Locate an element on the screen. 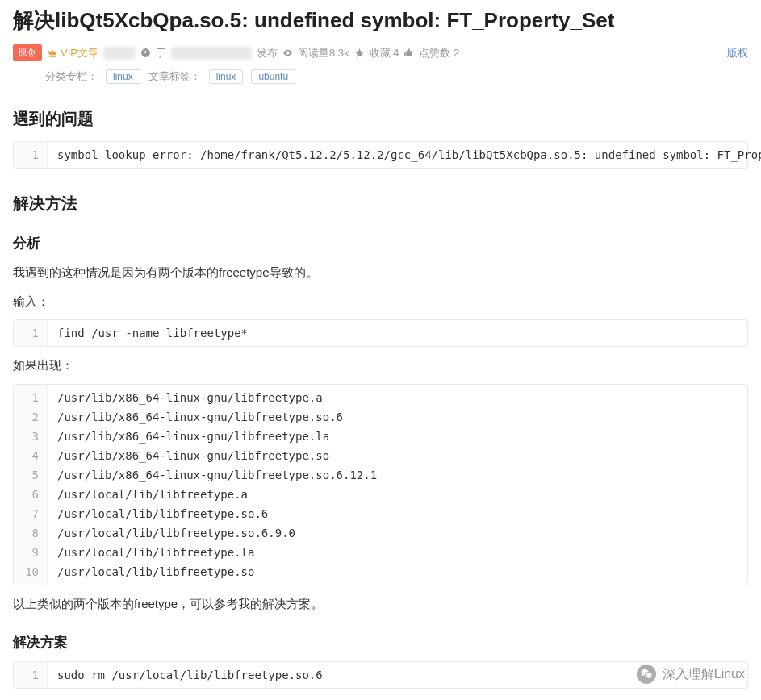  code-line: /usr/local/lib/libfreetype.la is located at coordinates (156, 552).